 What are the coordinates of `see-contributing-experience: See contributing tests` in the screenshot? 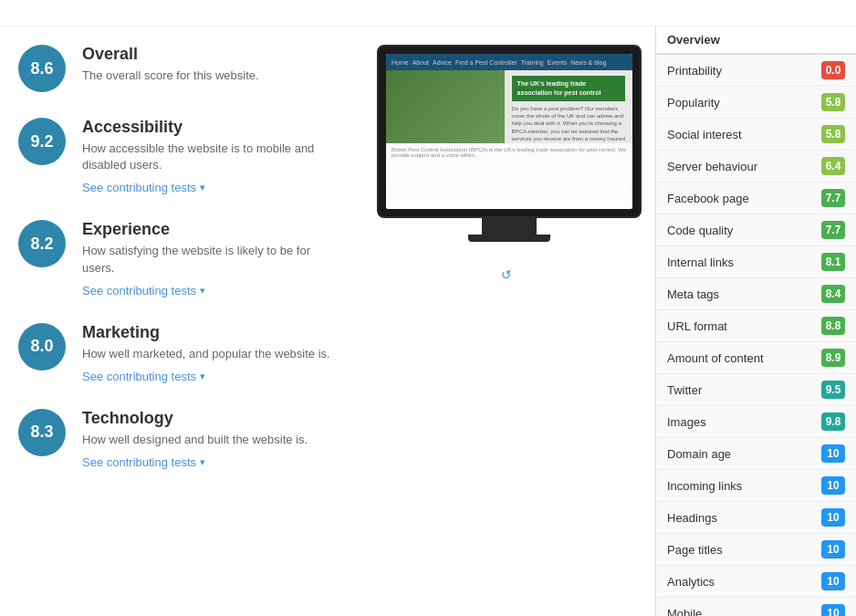 It's located at (214, 290).